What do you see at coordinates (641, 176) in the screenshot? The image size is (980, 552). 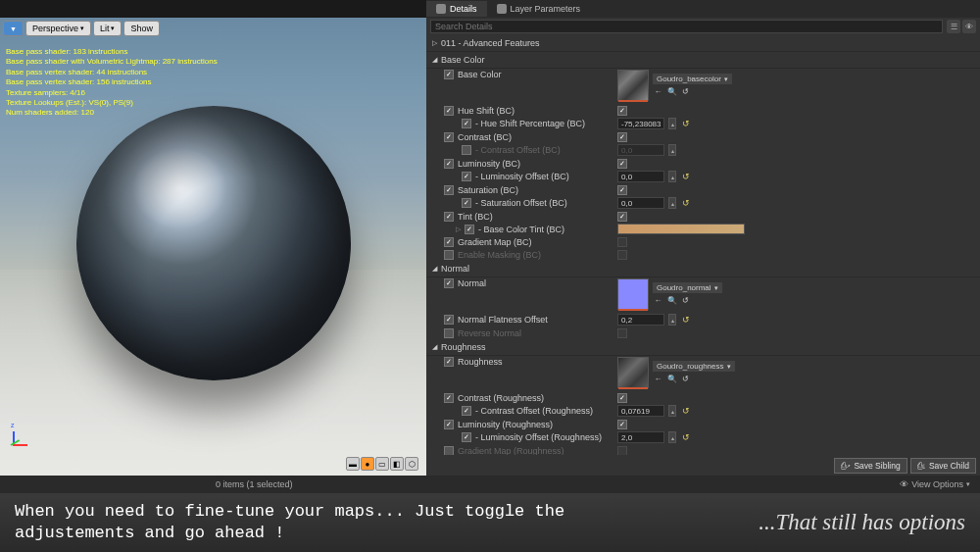 I see `luminosity-off-input` at bounding box center [641, 176].